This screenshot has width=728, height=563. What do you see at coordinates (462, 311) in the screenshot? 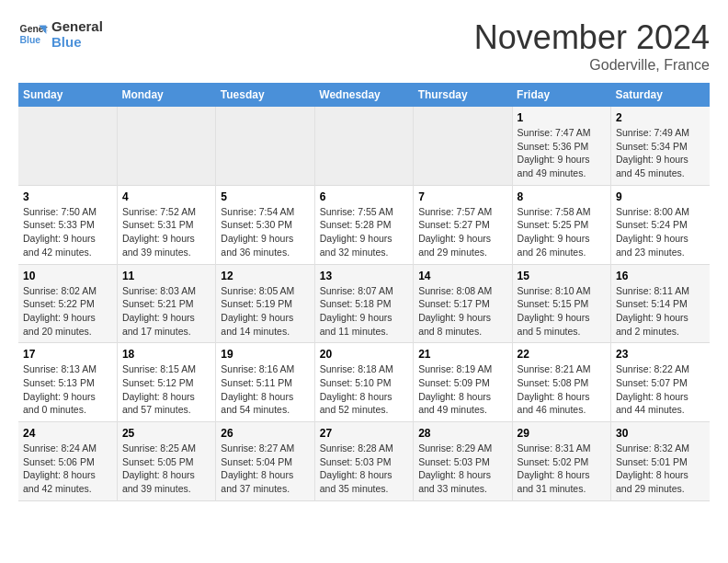
I see `day-info: Sunrise: 8:08 AM Sunset: 5:17 PM Dayligh…` at bounding box center [462, 311].